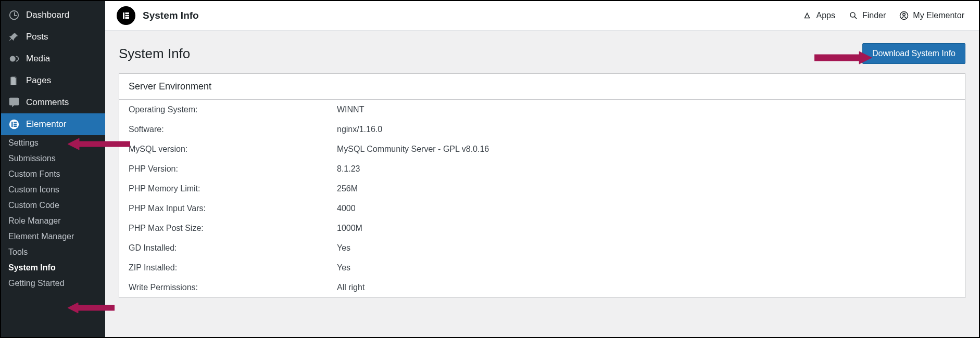  Describe the element at coordinates (542, 169) in the screenshot. I see `kv-row: PHP Version:8.1.23` at that location.